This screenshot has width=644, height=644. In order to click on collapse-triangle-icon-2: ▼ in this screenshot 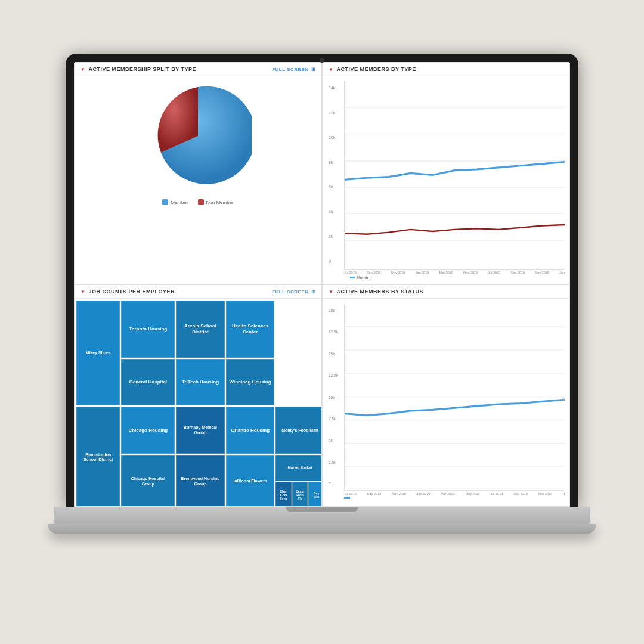, I will do `click(331, 69)`.